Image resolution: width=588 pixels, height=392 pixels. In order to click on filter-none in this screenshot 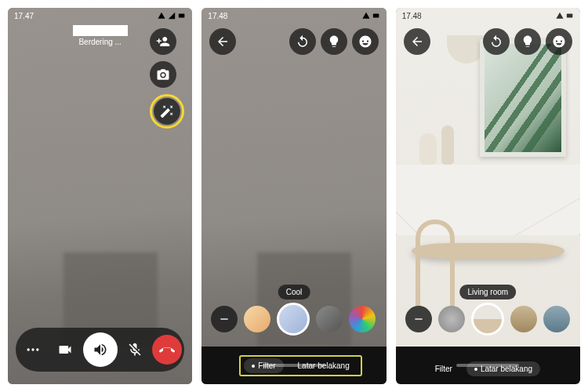, I will do `click(224, 319)`.